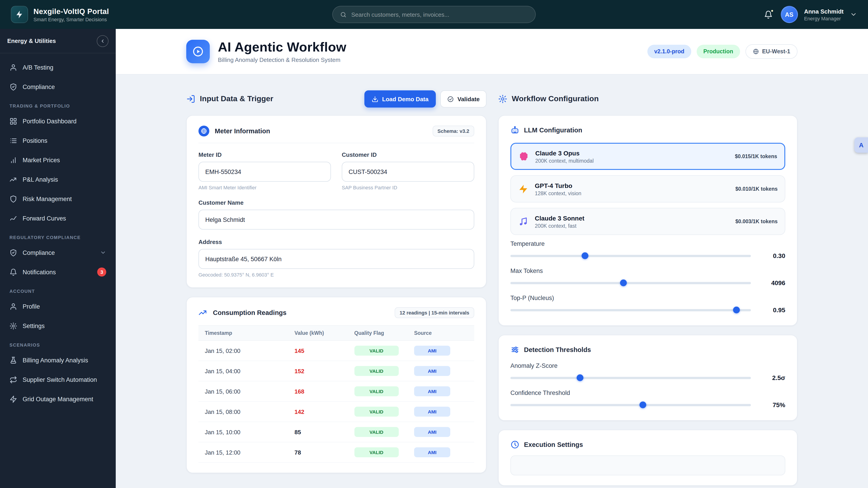 This screenshot has width=868, height=488. I want to click on curve-icon, so click(13, 218).